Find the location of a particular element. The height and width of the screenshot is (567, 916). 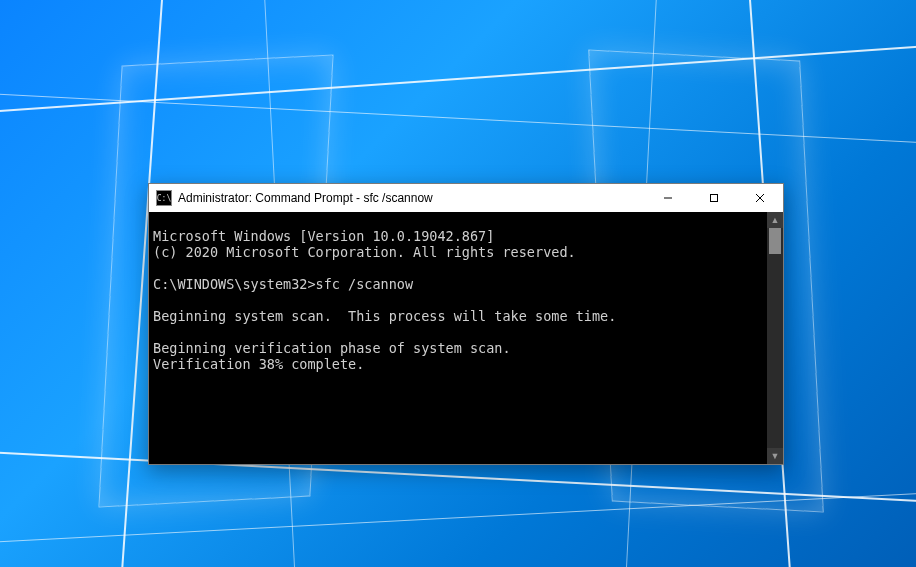

minimize-button is located at coordinates (668, 198).